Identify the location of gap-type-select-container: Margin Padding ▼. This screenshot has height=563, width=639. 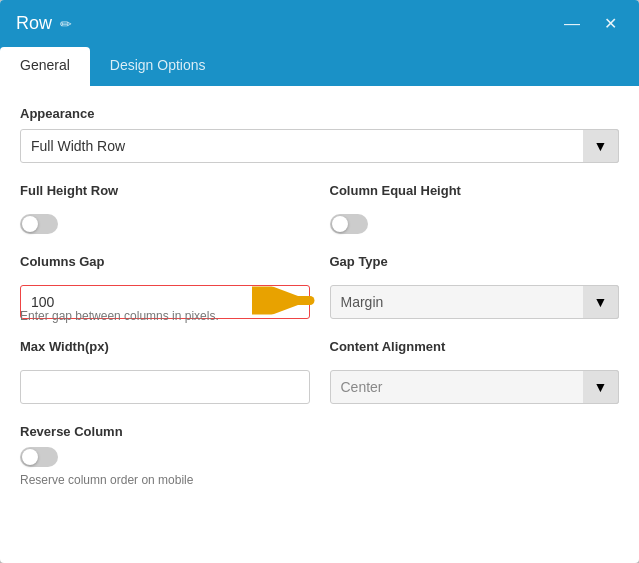
(475, 302).